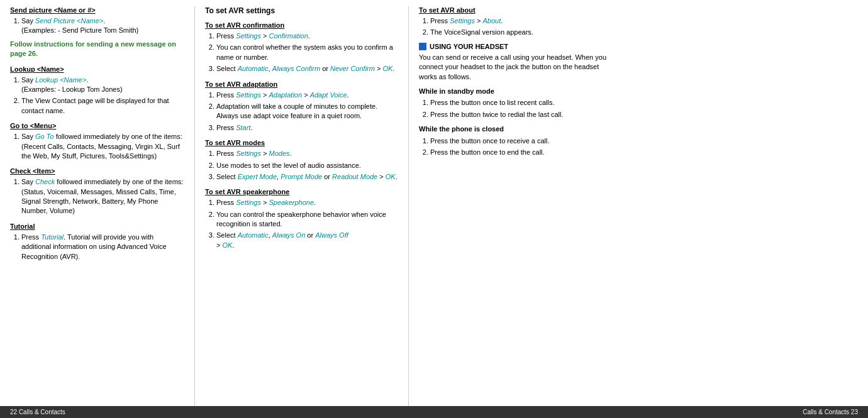  Describe the element at coordinates (302, 11) in the screenshot. I see `avr-settings-main-heading: To set AVR settings` at that location.